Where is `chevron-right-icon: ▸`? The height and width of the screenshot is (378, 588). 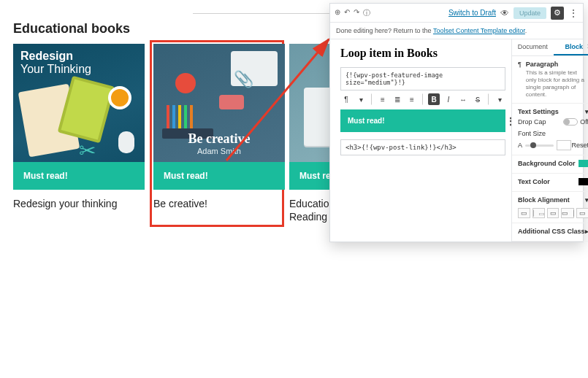
chevron-right-icon: ▸ is located at coordinates (587, 231).